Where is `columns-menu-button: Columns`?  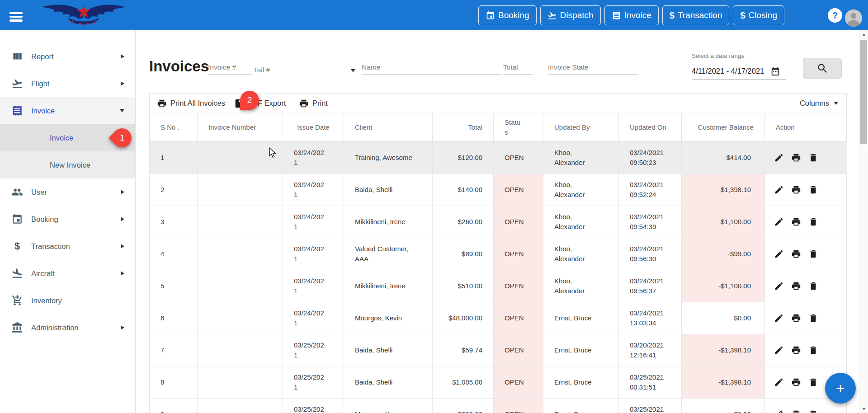 columns-menu-button: Columns is located at coordinates (819, 103).